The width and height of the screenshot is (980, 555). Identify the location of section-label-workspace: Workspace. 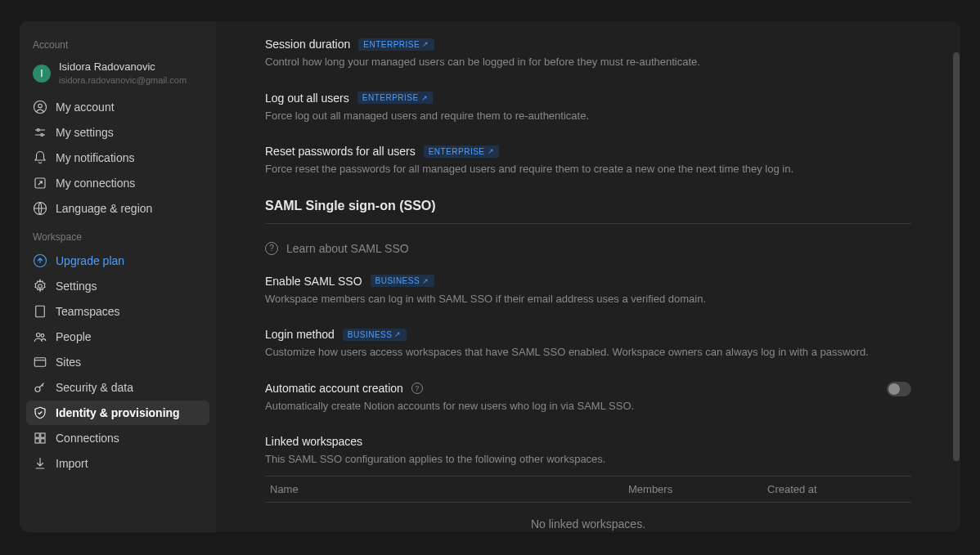
(118, 235).